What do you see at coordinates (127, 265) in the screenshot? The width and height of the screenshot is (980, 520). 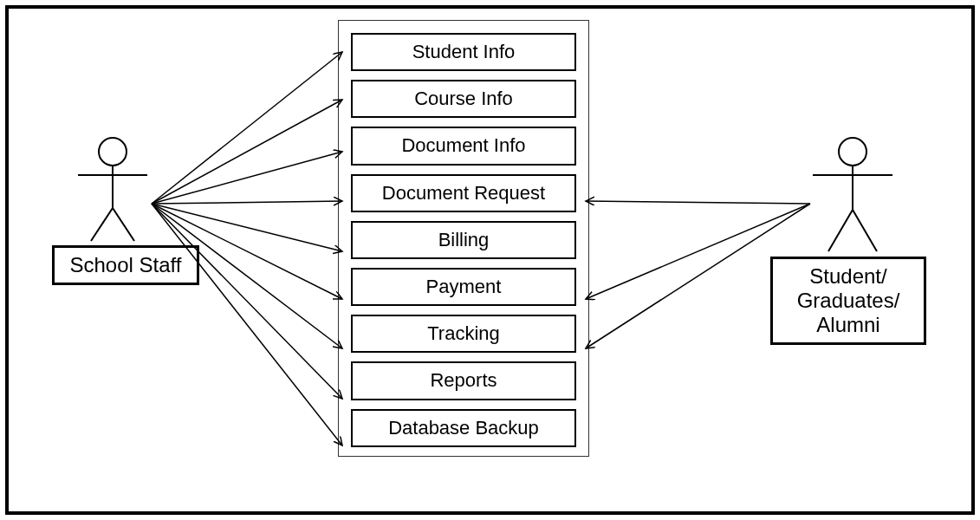 I see `actor-label-text: School Staff` at bounding box center [127, 265].